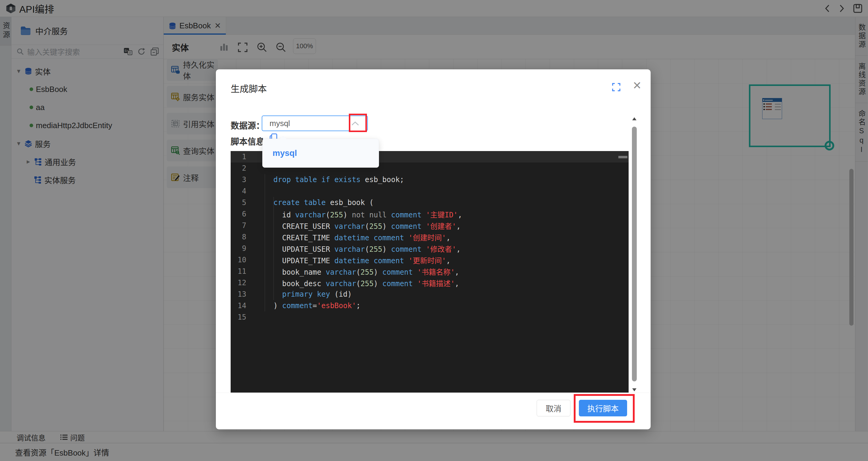  Describe the element at coordinates (430, 317) in the screenshot. I see `code-line-15: 15` at that location.